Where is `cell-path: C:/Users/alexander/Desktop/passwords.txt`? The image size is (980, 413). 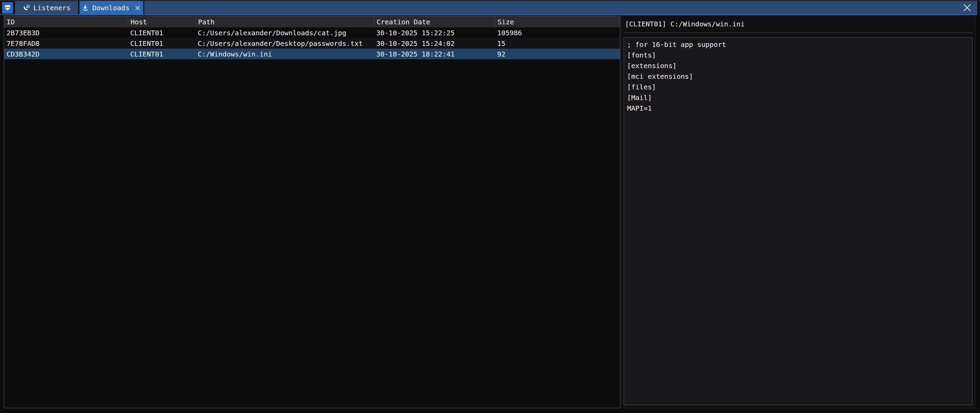 cell-path: C:/Users/alexander/Desktop/passwords.txt is located at coordinates (285, 43).